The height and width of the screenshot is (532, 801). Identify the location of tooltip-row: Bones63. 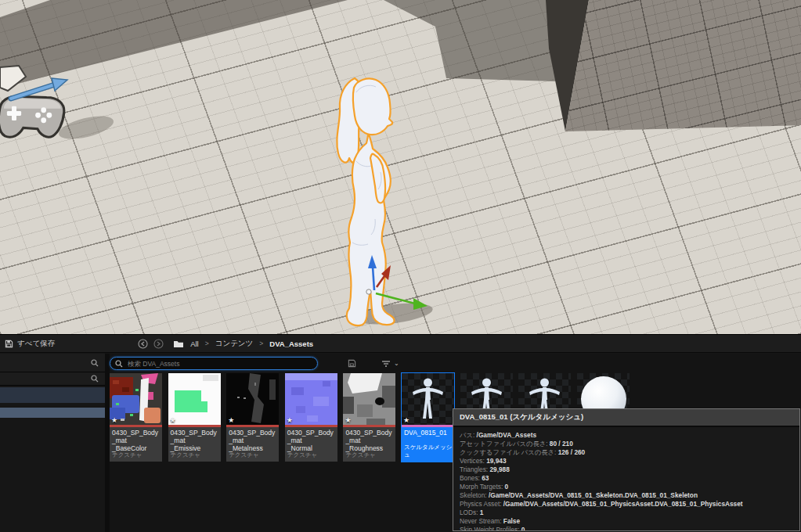
(626, 479).